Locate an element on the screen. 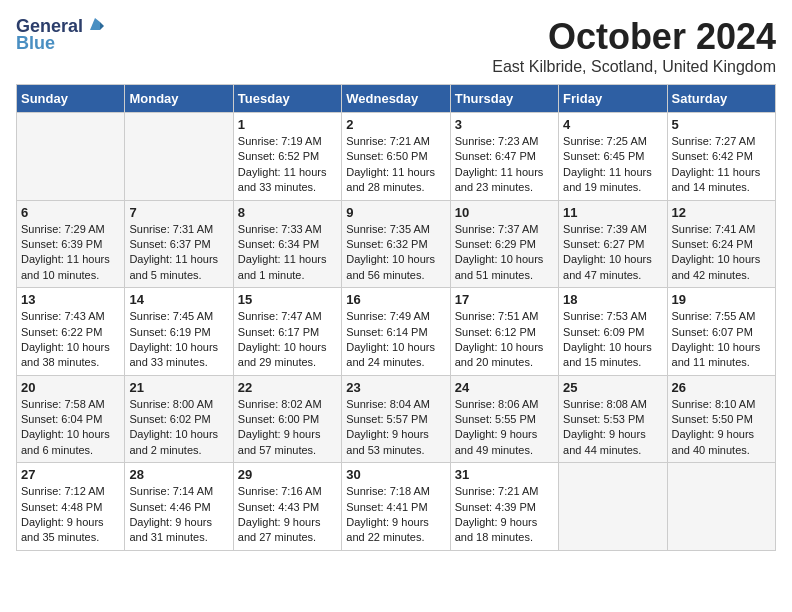 This screenshot has width=792, height=612. day-info-line: and 1 minute. is located at coordinates (288, 276).